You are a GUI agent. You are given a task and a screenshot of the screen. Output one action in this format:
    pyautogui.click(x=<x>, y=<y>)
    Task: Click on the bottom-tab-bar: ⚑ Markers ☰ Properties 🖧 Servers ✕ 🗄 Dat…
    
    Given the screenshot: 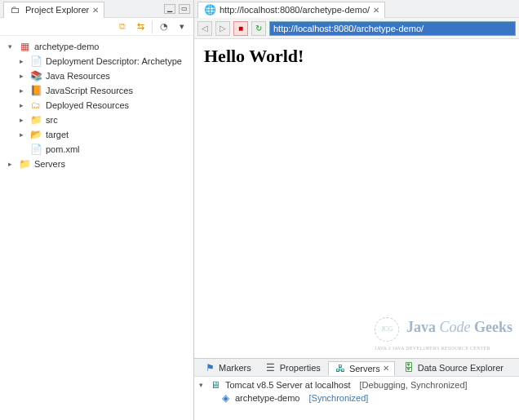 What is the action you would take?
    pyautogui.click(x=357, y=368)
    